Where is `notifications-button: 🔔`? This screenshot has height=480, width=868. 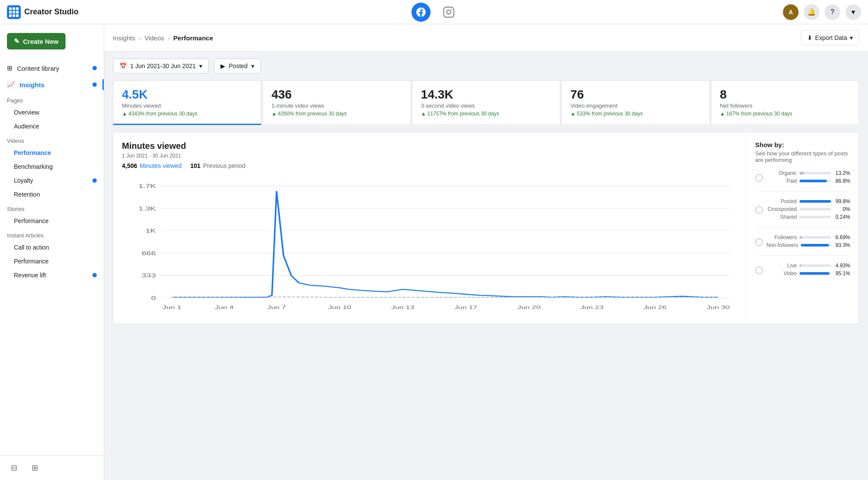 notifications-button: 🔔 is located at coordinates (812, 12).